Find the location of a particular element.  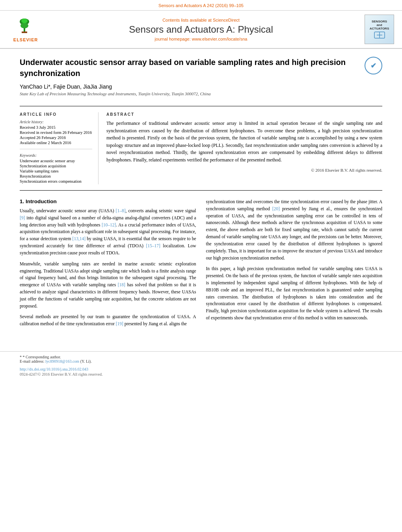

crossmark-logo: ✔ is located at coordinates (374, 65).